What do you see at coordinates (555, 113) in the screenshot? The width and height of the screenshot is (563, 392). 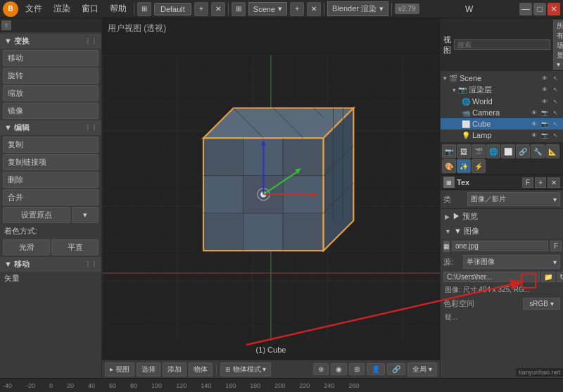 I see `cursor-icon-camera: ↖` at bounding box center [555, 113].